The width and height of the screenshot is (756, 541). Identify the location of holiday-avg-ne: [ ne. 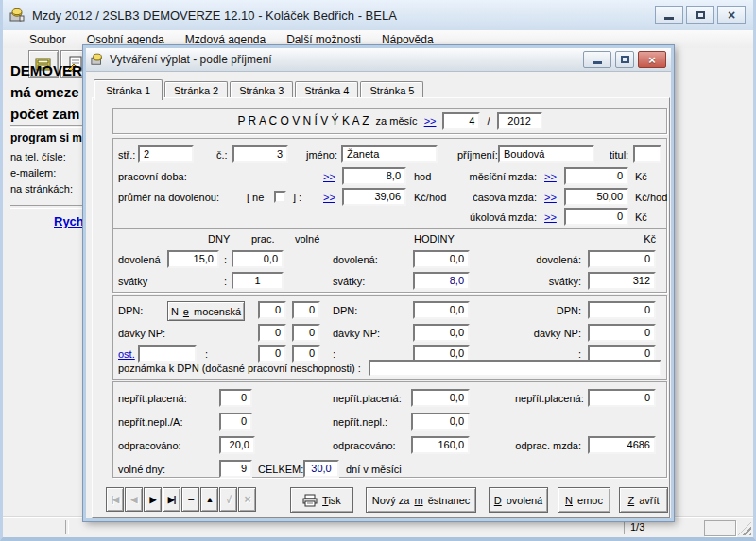
(255, 197).